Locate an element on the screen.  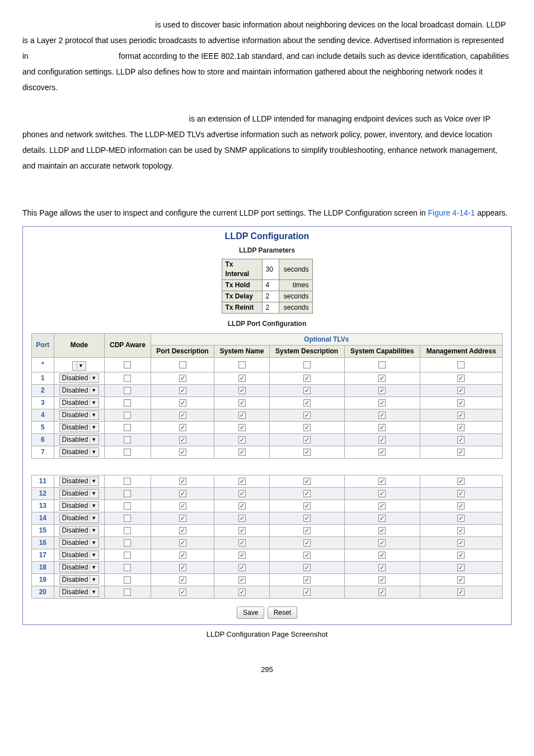
param-value: 30 is located at coordinates (270, 270).